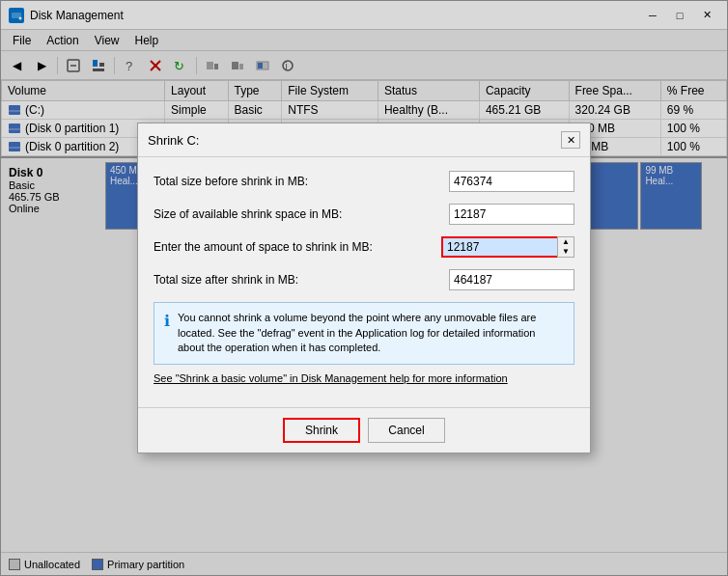 The height and width of the screenshot is (576, 728). Describe the element at coordinates (406, 430) in the screenshot. I see `cancel-button: Cancel` at that location.